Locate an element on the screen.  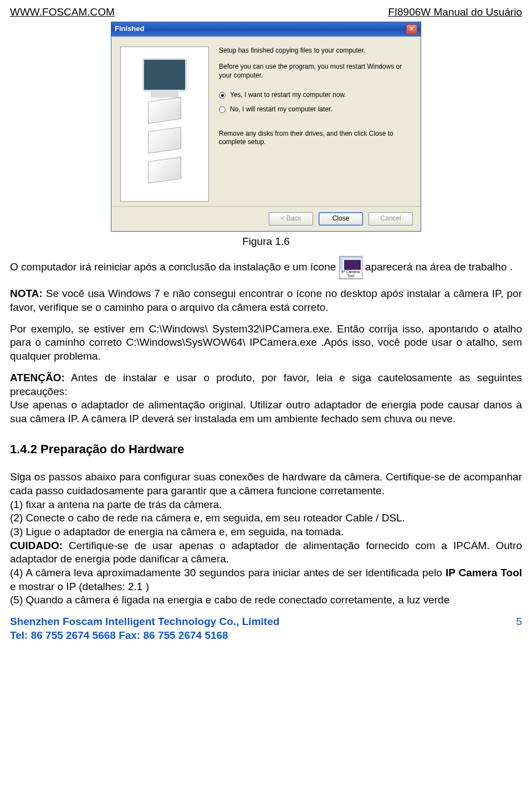
ipcamera-tool-icon: IP Camera Tool is located at coordinates (351, 268).